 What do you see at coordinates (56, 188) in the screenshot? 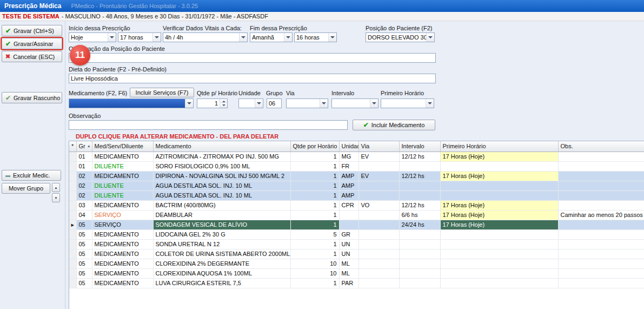
I see `arrow-up-icon: ▲` at bounding box center [56, 188].